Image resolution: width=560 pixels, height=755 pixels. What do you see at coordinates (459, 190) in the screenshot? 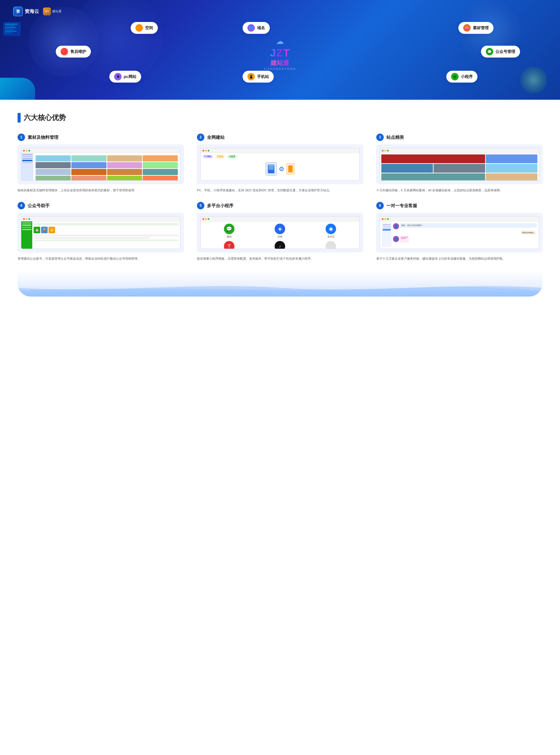
I see `adv-desc-3: 十几年建站经验，4 万余家网站案例，40 余项建站标准，让您的站点更加精美，品质…` at bounding box center [459, 190].